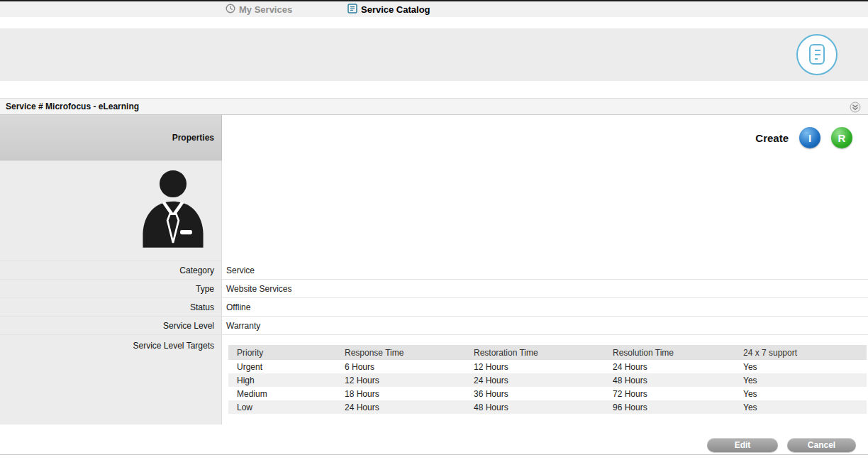  What do you see at coordinates (434, 9) in the screenshot?
I see `top-tab-bar: My Services Service Catalog` at bounding box center [434, 9].